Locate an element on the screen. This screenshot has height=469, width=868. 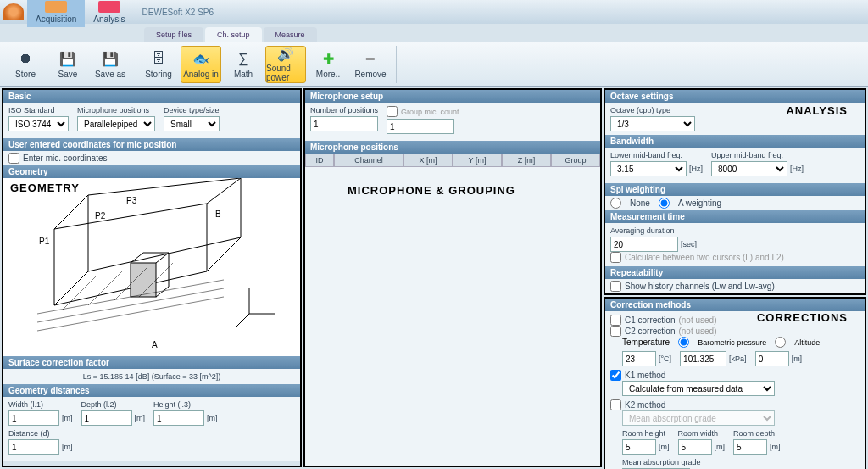
save-icon: 💾 is located at coordinates (68, 59).